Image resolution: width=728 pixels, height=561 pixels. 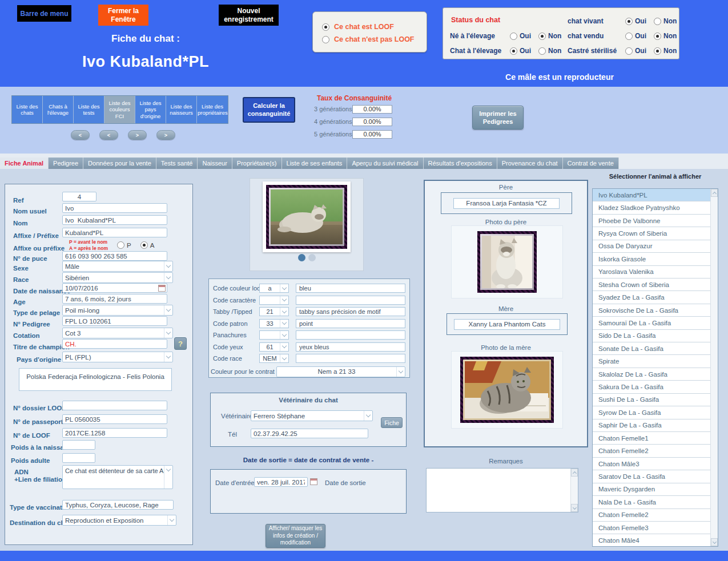 I want to click on vet-select: Ferrero Stéphane, so click(x=312, y=415).